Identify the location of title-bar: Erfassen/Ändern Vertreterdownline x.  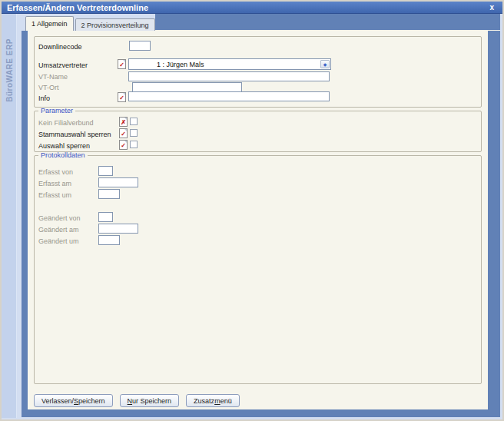
(252, 8).